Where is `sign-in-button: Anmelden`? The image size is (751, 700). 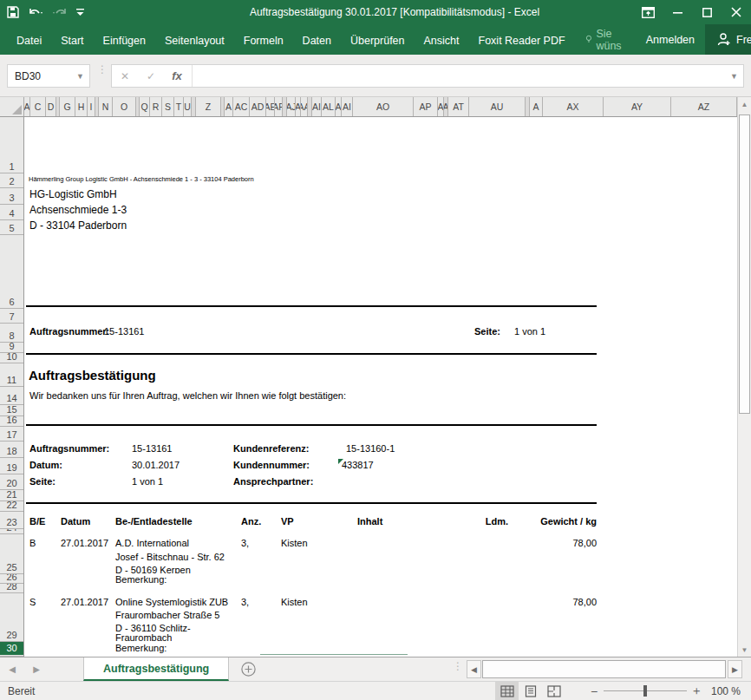 sign-in-button: Anmelden is located at coordinates (670, 40).